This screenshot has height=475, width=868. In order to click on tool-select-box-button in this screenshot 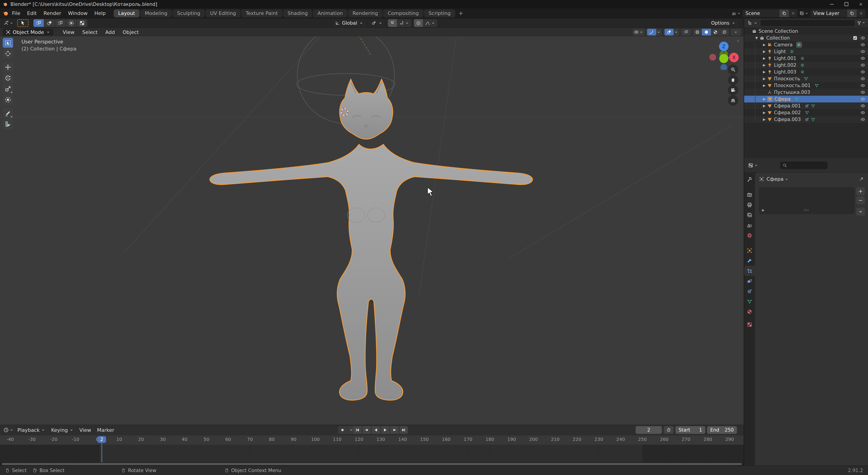, I will do `click(8, 43)`.